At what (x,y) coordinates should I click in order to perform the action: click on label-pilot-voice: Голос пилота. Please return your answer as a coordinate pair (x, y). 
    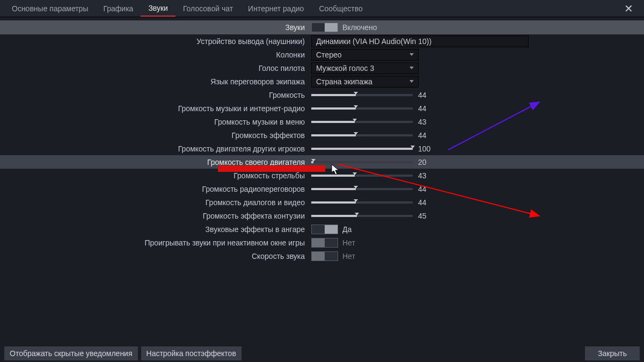
    Looking at the image, I should click on (156, 68).